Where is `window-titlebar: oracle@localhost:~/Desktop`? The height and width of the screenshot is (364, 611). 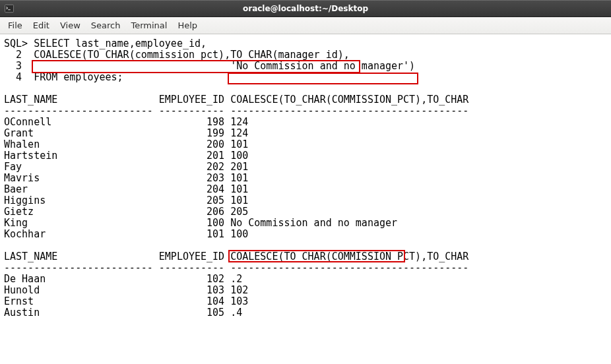 window-titlebar: oracle@localhost:~/Desktop is located at coordinates (306, 9).